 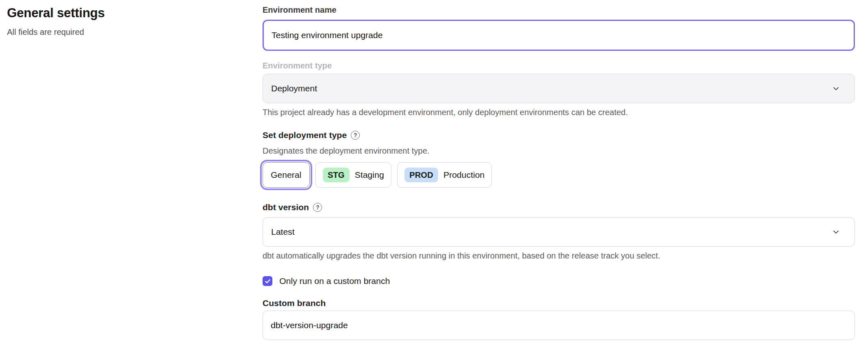 What do you see at coordinates (354, 175) in the screenshot?
I see `deployment-type-option-staging: STG Staging` at bounding box center [354, 175].